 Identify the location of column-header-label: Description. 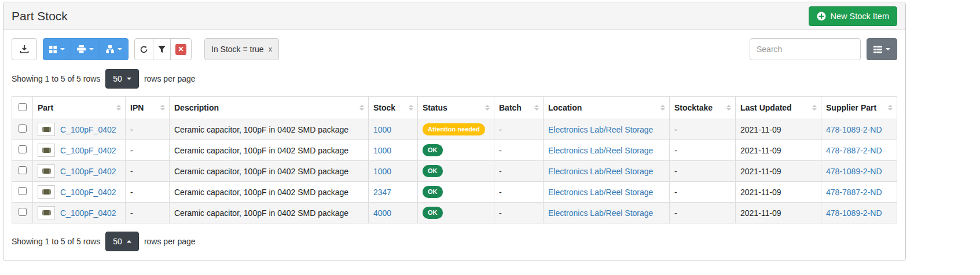
(197, 108).